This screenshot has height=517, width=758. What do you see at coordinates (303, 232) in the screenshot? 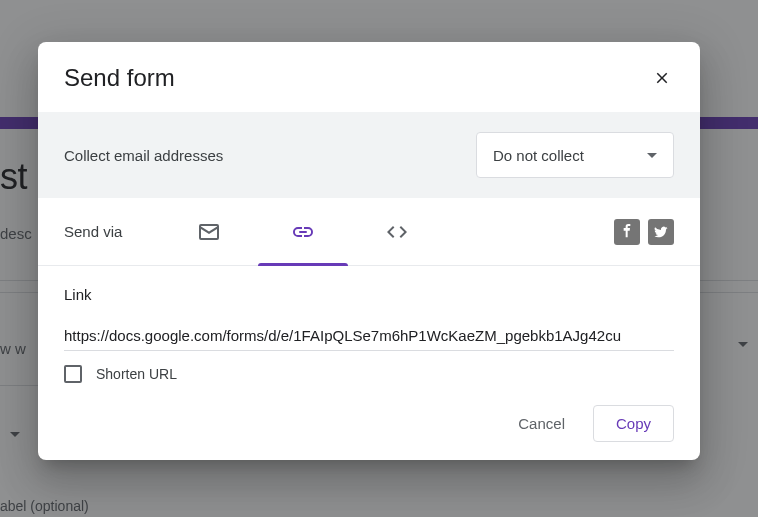
I see `tab-link` at bounding box center [303, 232].